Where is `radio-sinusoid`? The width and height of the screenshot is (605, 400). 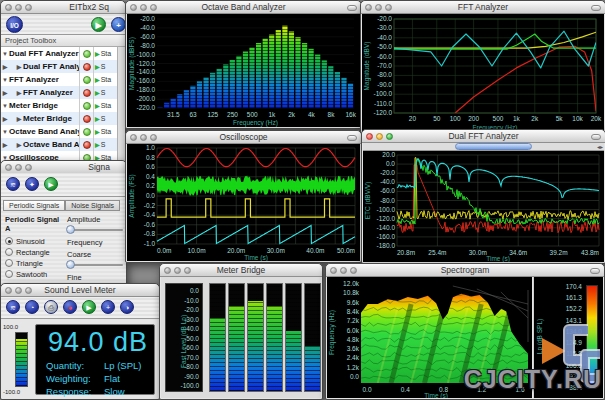
radio-sinusoid is located at coordinates (9, 241).